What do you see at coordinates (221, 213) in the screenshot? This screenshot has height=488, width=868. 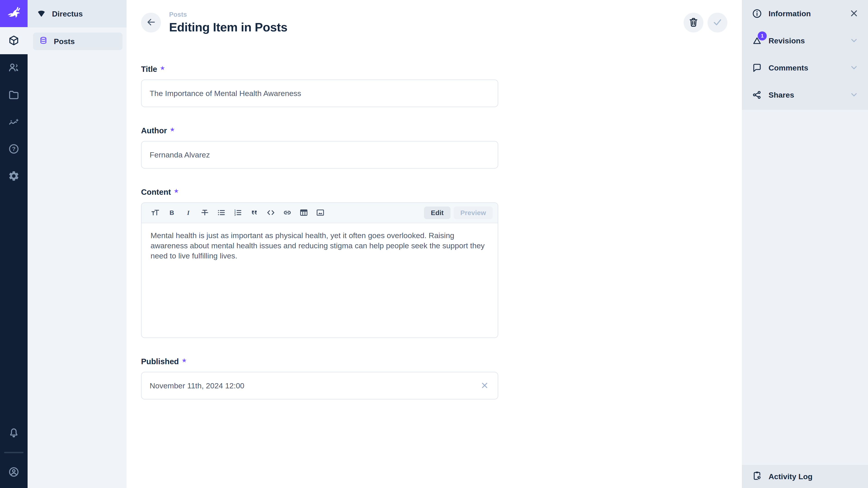 I see `bullet-list-icon` at bounding box center [221, 213].